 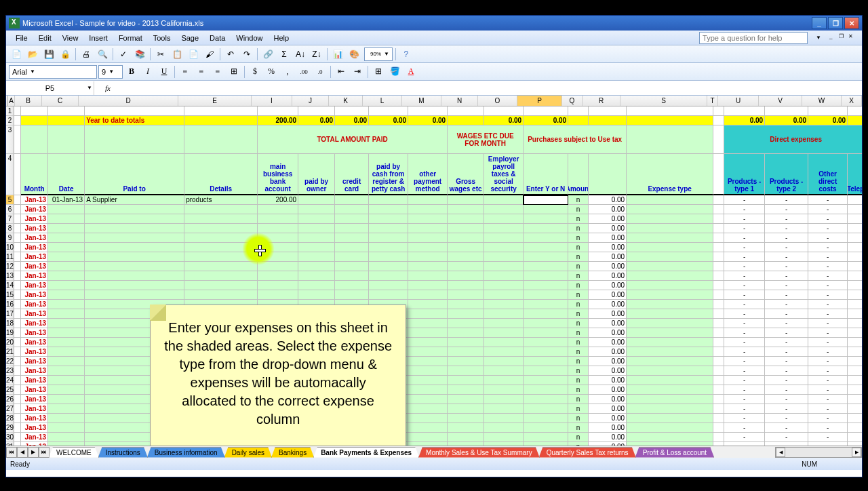 What do you see at coordinates (504, 175) in the screenshot?
I see `cell: Employer payroll taxes & social security` at bounding box center [504, 175].